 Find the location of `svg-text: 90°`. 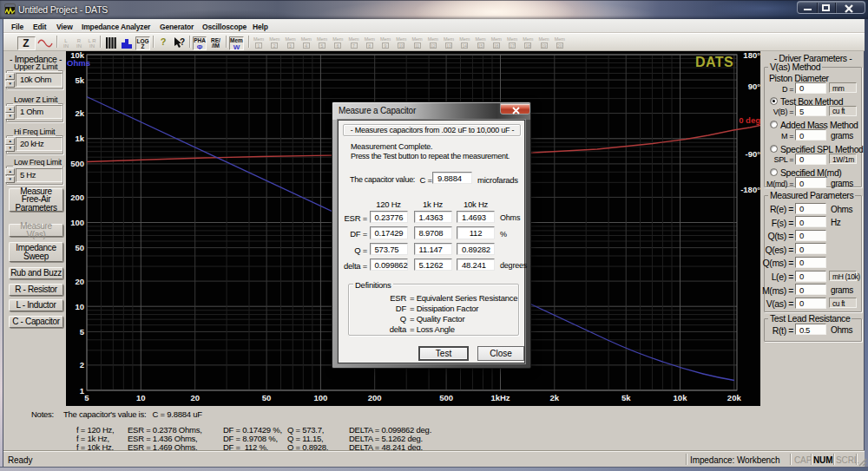

svg-text: 90° is located at coordinates (754, 87).